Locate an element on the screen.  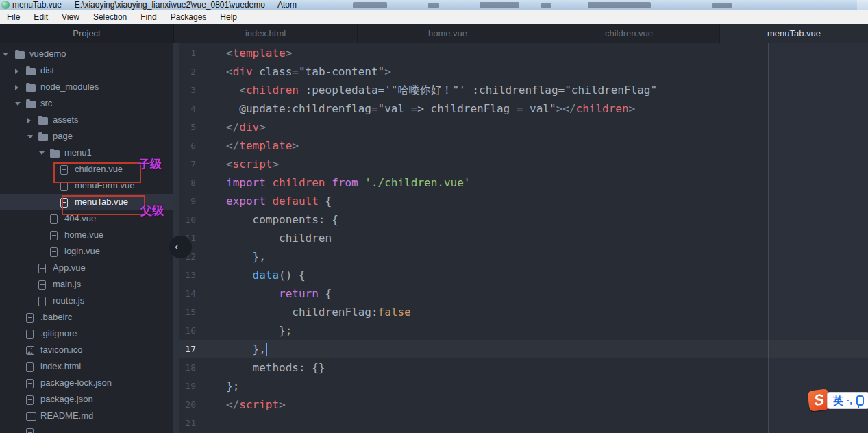
project-panel-header: Project is located at coordinates (87, 34).